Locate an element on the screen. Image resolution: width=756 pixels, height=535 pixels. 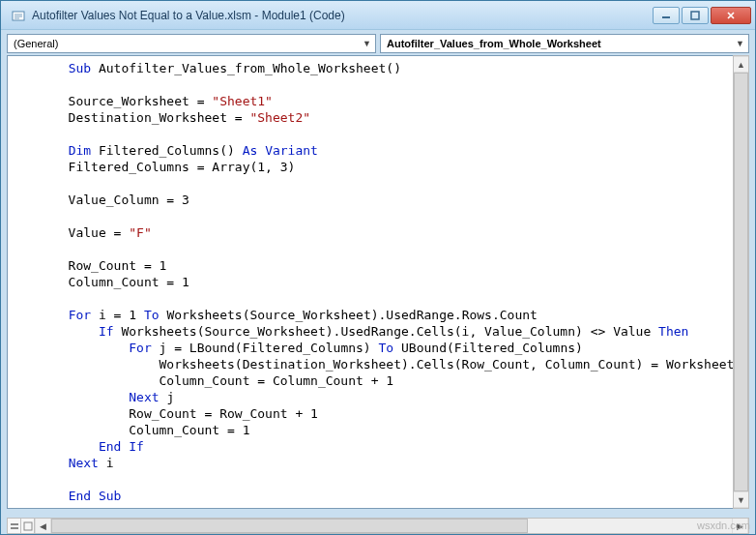
window-buttons is located at coordinates (702, 15).